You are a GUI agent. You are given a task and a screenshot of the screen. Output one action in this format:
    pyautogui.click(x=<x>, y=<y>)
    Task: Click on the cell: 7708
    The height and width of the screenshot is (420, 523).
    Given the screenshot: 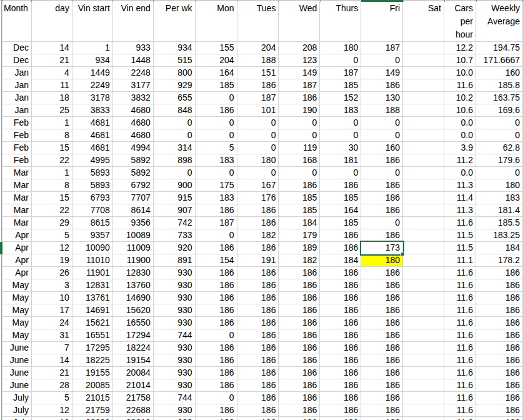 What is the action you would take?
    pyautogui.click(x=92, y=211)
    